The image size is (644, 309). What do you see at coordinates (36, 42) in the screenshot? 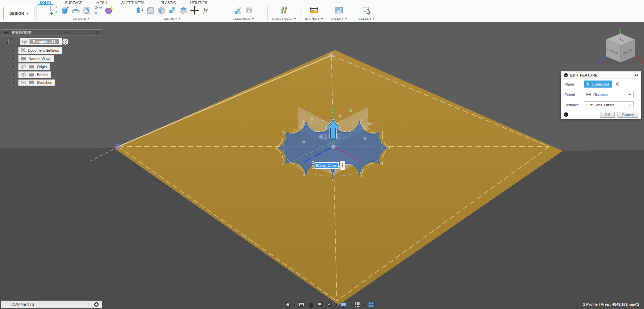
I see `browser-row-root: Pumpkin v11` at bounding box center [36, 42].